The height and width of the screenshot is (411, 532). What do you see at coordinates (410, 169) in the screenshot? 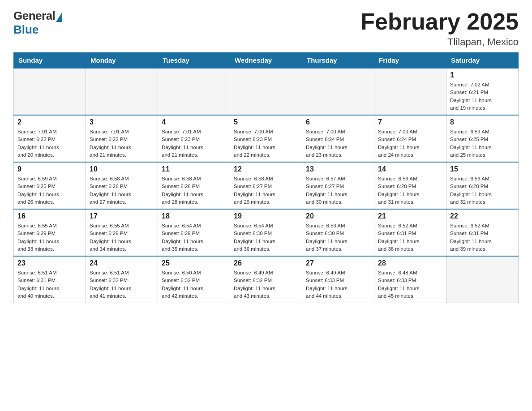
I see `day-number: 14` at bounding box center [410, 169].